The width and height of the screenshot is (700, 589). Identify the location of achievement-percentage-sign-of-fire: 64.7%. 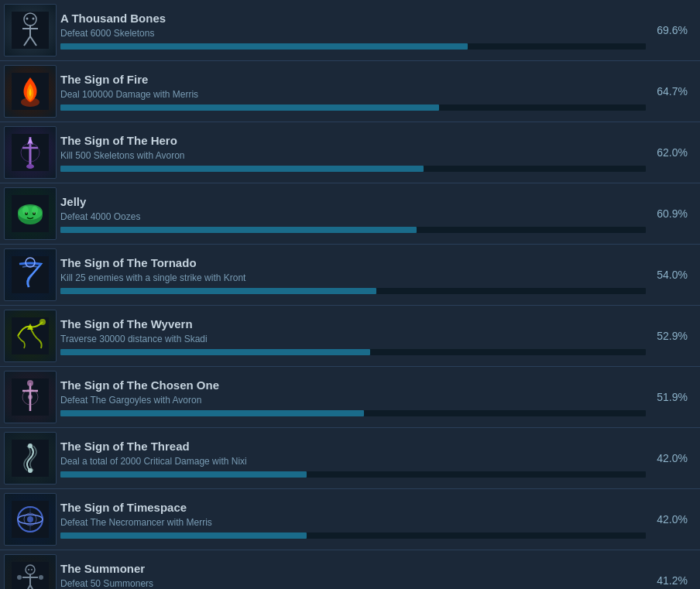
(673, 91).